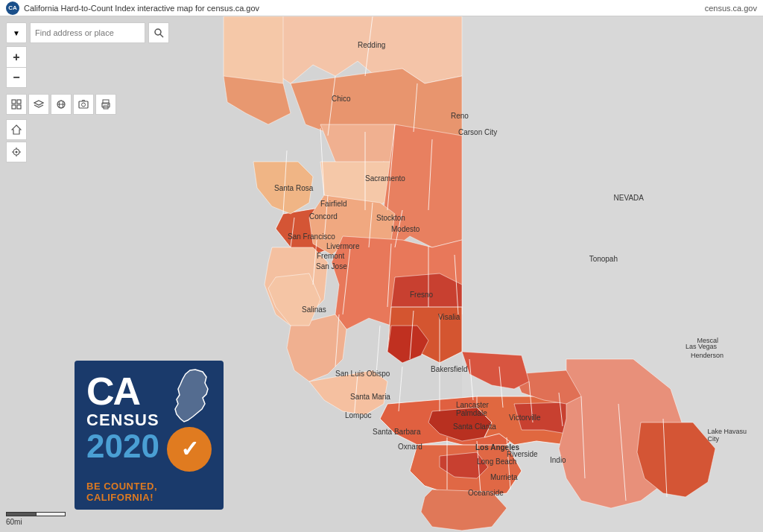 The height and width of the screenshot is (532, 763). What do you see at coordinates (16, 152) in the screenshot?
I see `locate-icon` at bounding box center [16, 152].